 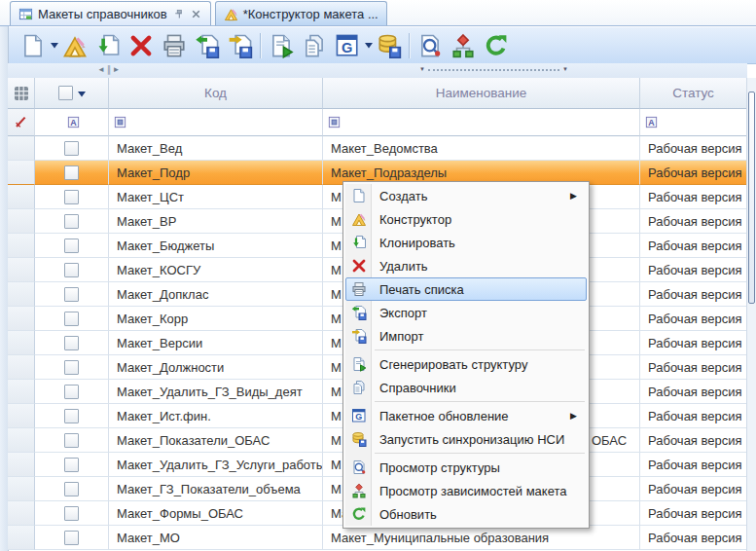 I want to click on references-button, so click(x=314, y=46).